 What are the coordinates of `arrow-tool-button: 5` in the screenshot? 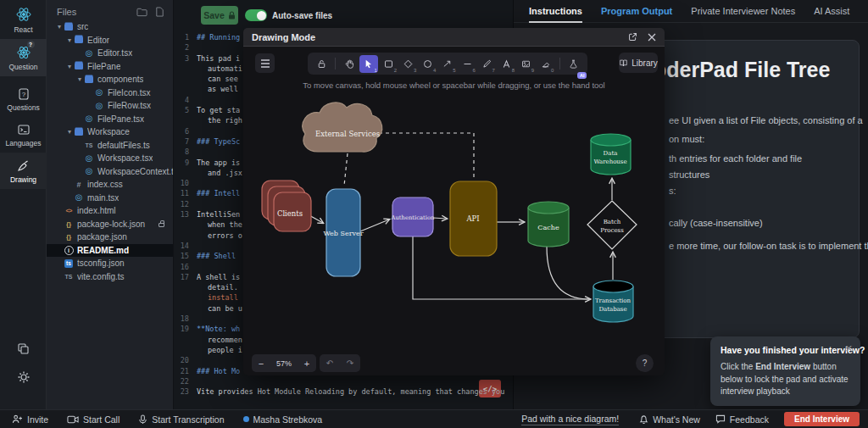 It's located at (448, 64).